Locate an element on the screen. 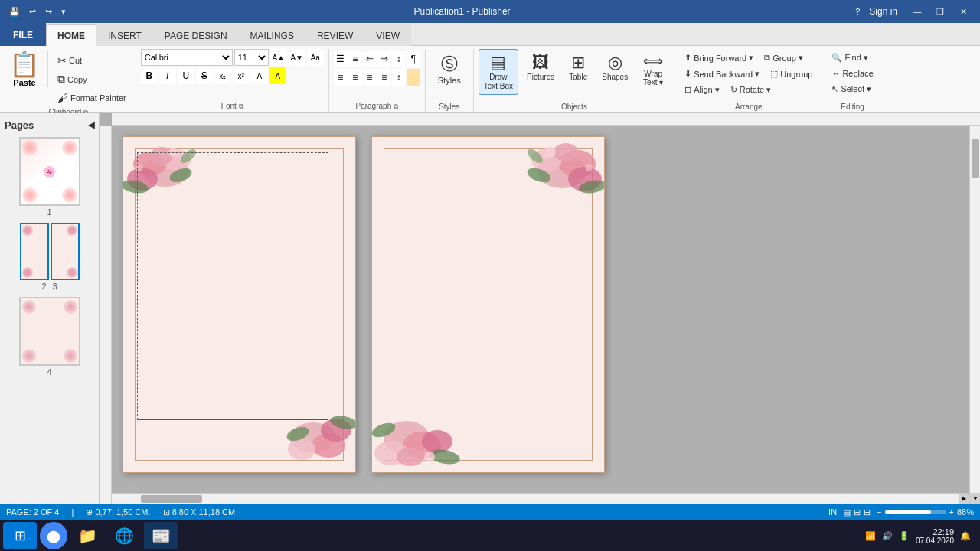 The image size is (980, 551). clock: 22:19 07.04.2020 is located at coordinates (935, 536).